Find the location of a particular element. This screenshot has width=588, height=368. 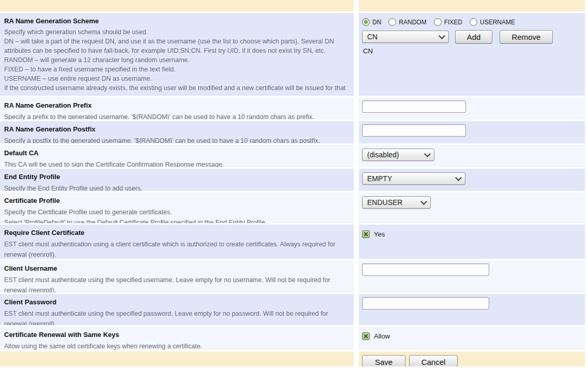

row-cp-control-cell: ENDUSER is located at coordinates (472, 208).